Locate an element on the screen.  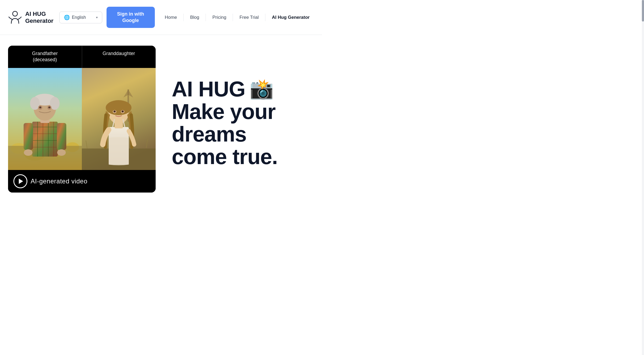
sign-in-label: Sign in with Google is located at coordinates (130, 17).